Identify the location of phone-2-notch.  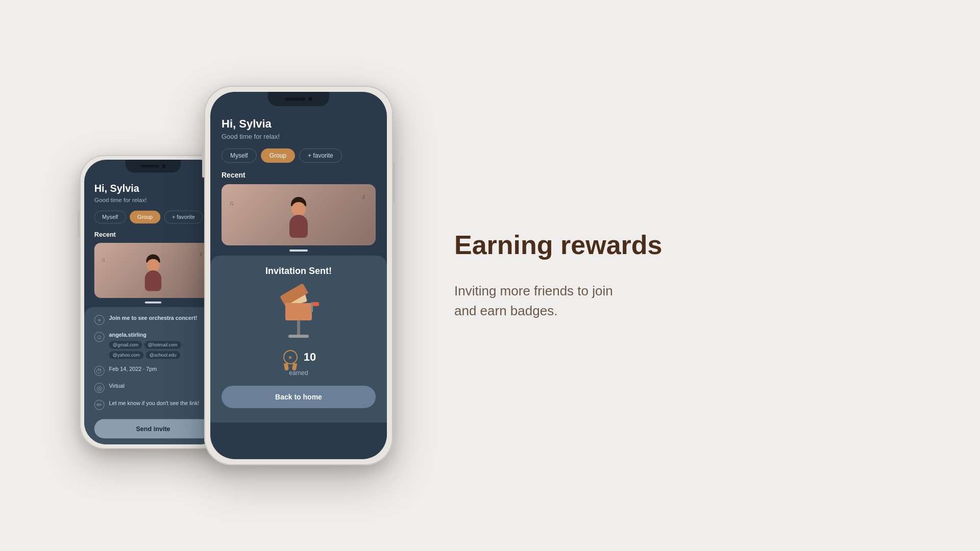
(299, 99).